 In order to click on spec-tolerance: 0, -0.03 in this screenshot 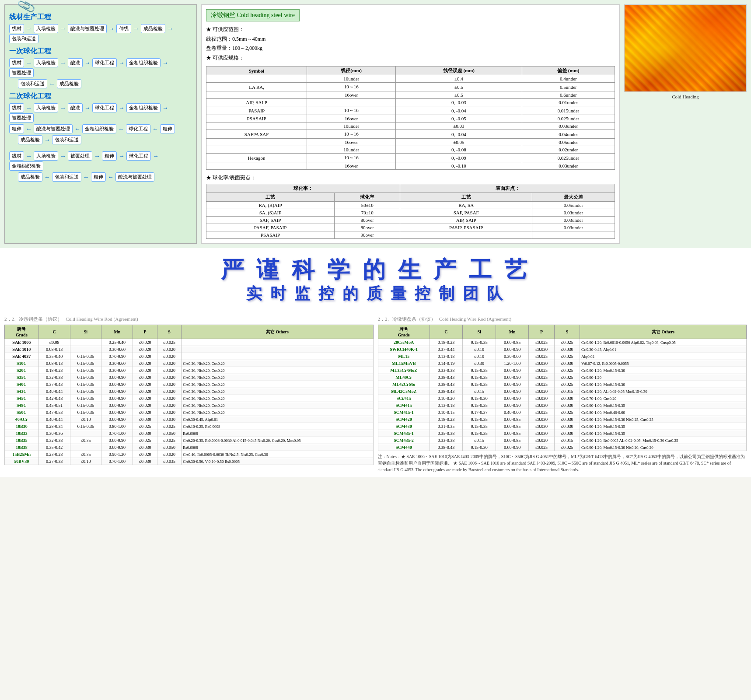, I will do `click(459, 102)`.